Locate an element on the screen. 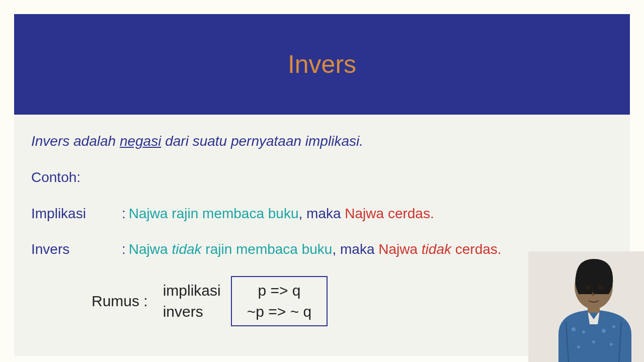 This screenshot has width=644, height=362. definition-text: Invers adalah negasi dari suatu pernyata… is located at coordinates (322, 141).